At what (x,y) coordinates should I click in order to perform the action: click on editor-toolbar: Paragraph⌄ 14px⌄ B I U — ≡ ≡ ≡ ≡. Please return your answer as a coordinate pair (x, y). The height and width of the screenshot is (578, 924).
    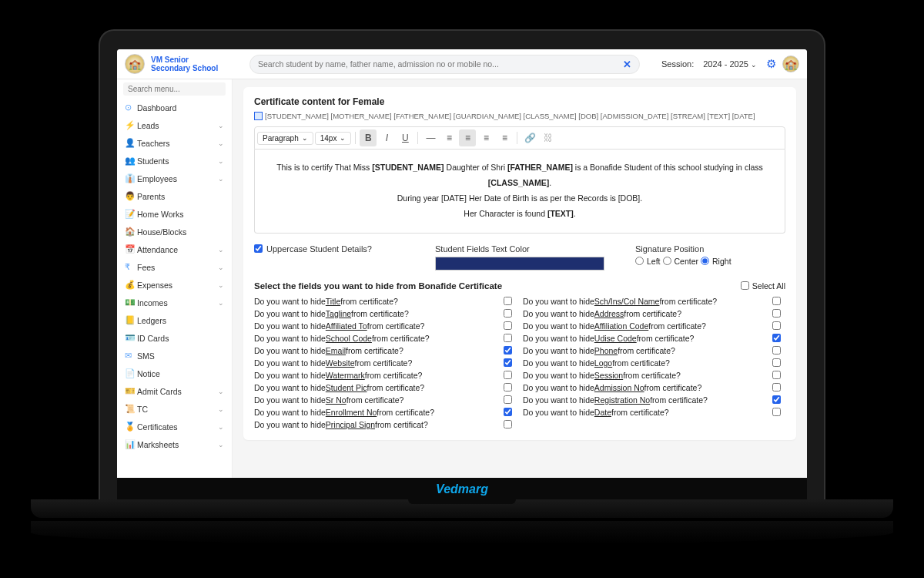
    Looking at the image, I should click on (520, 138).